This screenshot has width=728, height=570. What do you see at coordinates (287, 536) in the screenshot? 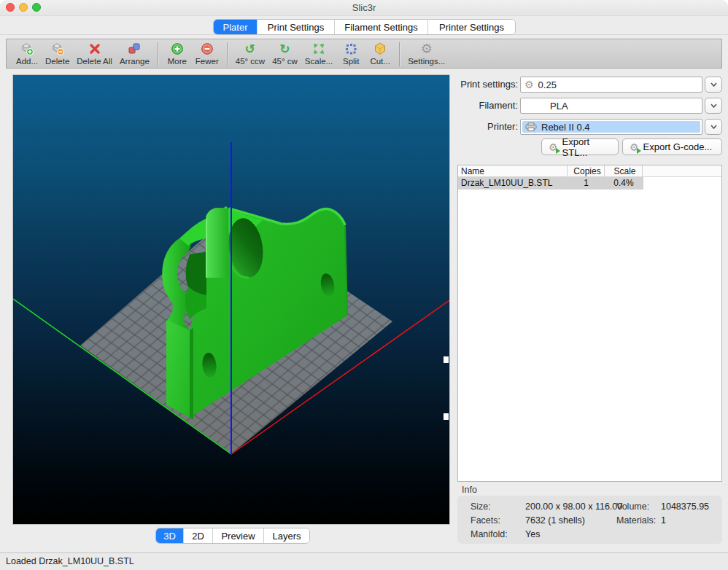
I see `view-layers-button: Layers` at bounding box center [287, 536].